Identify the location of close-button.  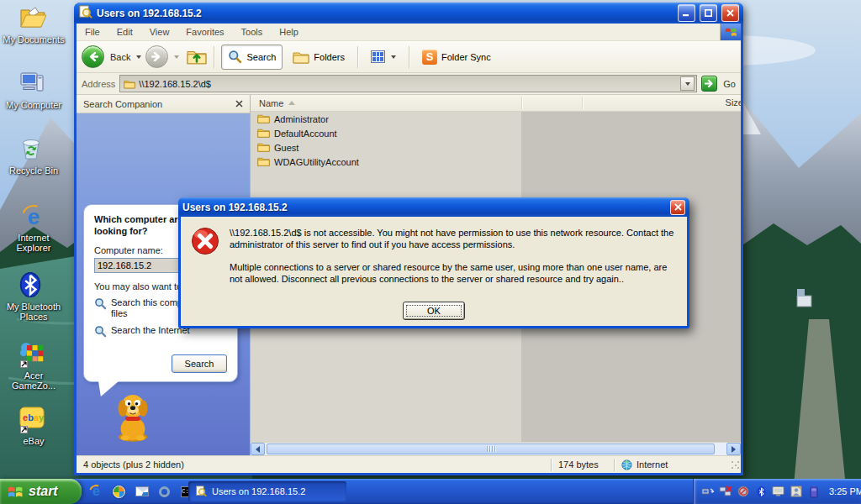
(730, 13).